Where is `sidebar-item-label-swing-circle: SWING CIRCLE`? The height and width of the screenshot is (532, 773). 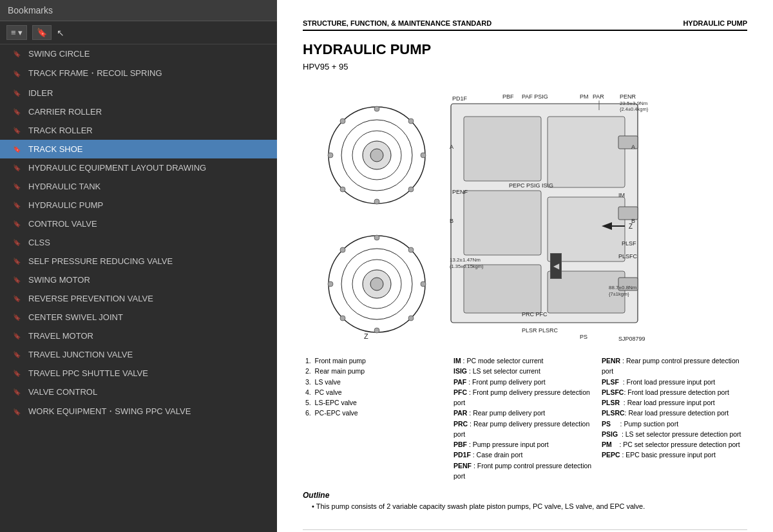
sidebar-item-label-swing-circle: SWING CIRCLE is located at coordinates (59, 54).